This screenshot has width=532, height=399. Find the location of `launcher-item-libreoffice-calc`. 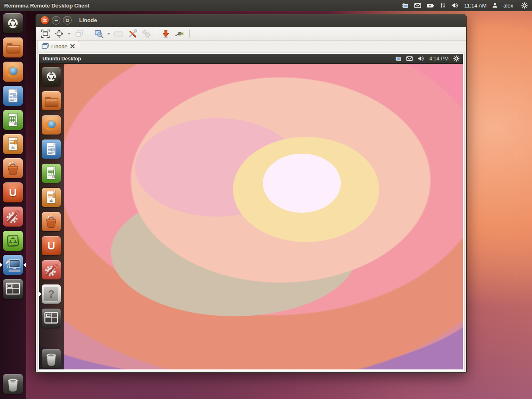

launcher-item-libreoffice-calc is located at coordinates (13, 120).